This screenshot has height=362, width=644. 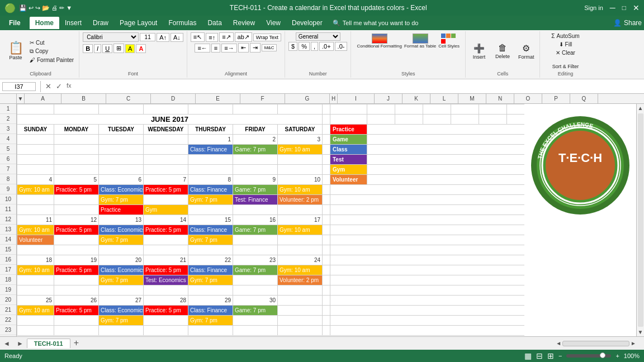 What do you see at coordinates (503, 51) in the screenshot?
I see `delete-button: 🗑 Delete` at bounding box center [503, 51].